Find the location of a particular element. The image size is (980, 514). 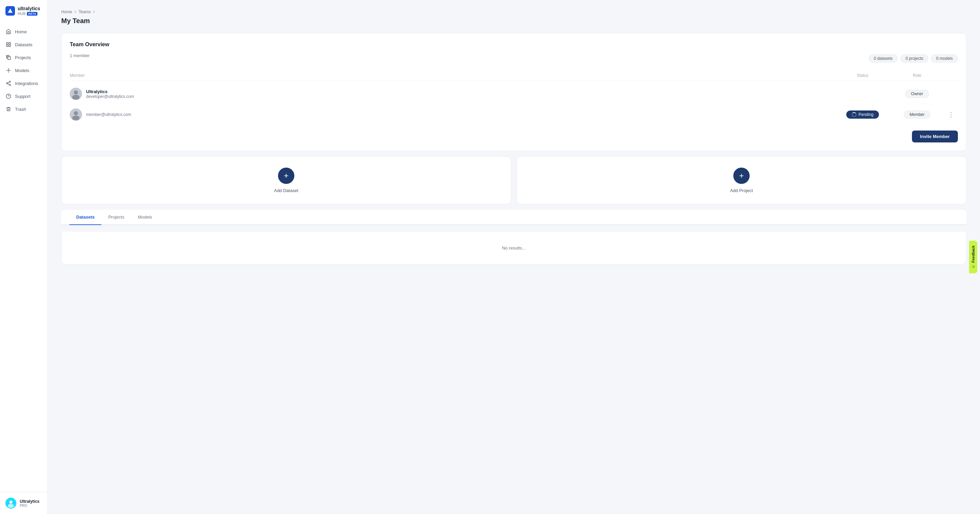

pending-badge: Pending is located at coordinates (862, 115).